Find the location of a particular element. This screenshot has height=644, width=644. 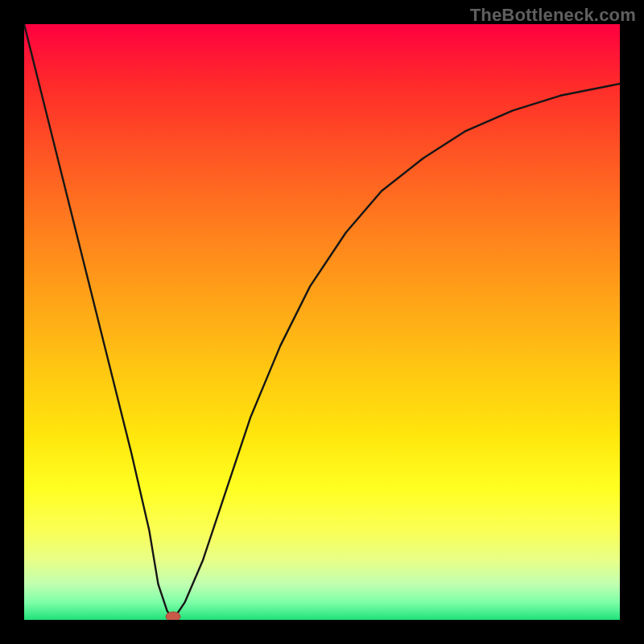

marker-dot is located at coordinates (173, 616).